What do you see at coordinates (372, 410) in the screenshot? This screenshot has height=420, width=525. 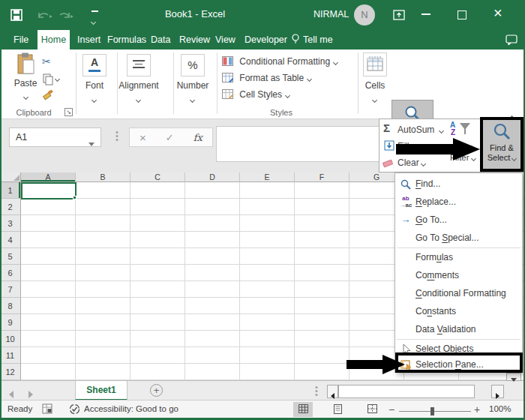 I see `view-page-break-button` at bounding box center [372, 410].